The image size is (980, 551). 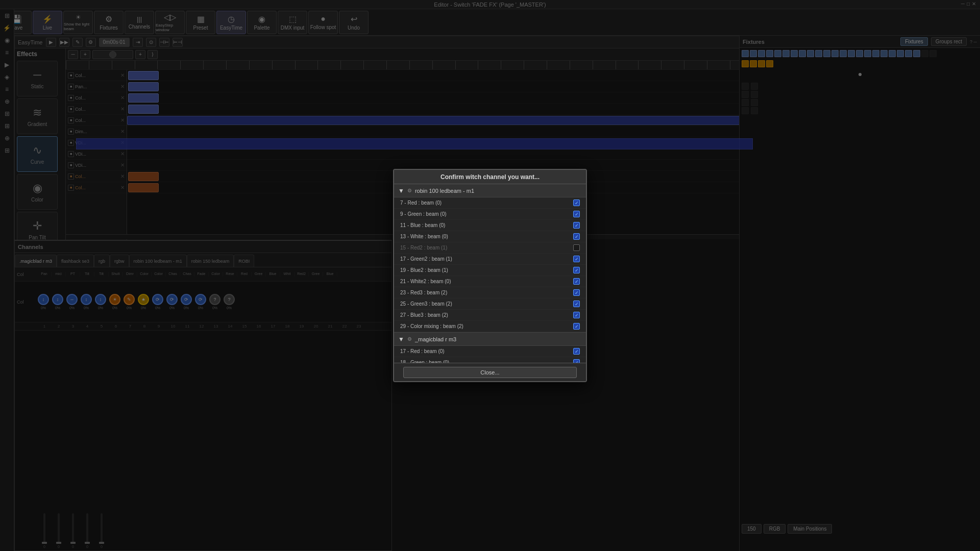 I want to click on modal-close-button: Close..., so click(x=490, y=372).